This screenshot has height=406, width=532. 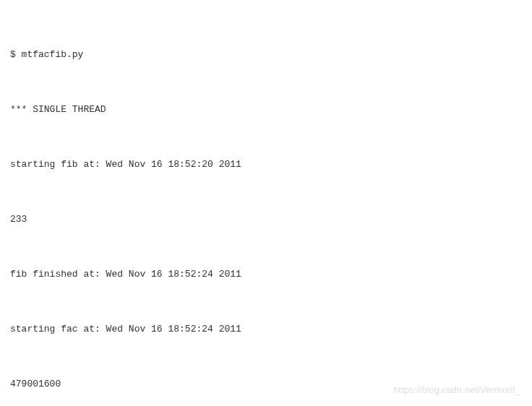 What do you see at coordinates (266, 329) in the screenshot?
I see `terminal-line: starting fac at: Wed Nov 16 18:52:24 201…` at bounding box center [266, 329].